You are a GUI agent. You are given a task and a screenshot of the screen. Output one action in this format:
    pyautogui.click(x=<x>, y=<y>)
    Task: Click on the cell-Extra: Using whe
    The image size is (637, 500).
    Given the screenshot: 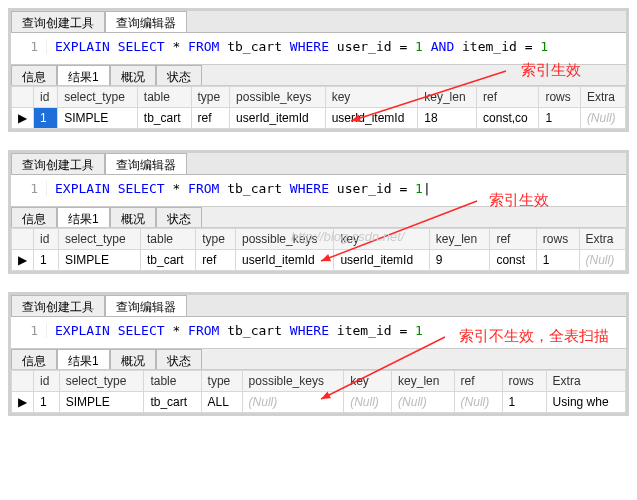 What is the action you would take?
    pyautogui.click(x=586, y=402)
    